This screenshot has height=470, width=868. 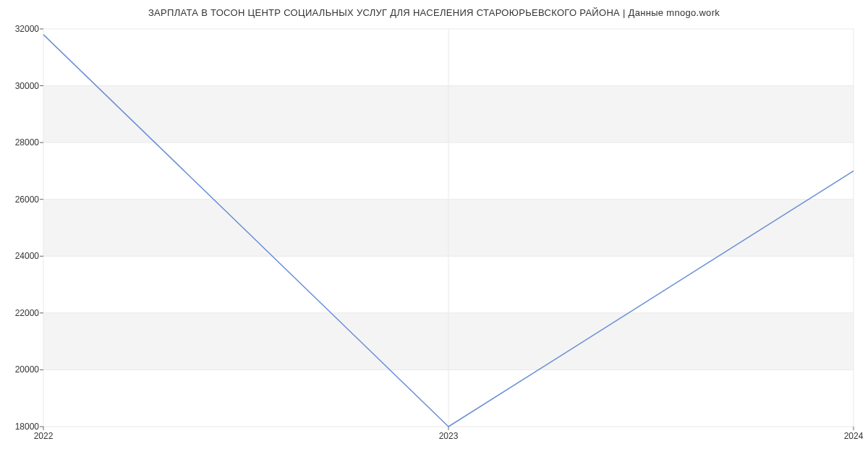 What do you see at coordinates (21, 86) in the screenshot?
I see `y-tick-label: 30000` at bounding box center [21, 86].